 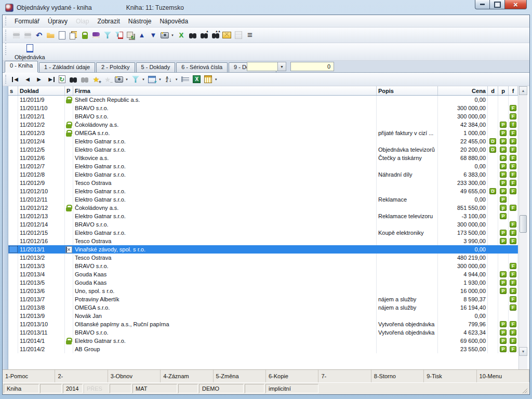 I want to click on column-header-p-icon: P, so click(x=69, y=90).